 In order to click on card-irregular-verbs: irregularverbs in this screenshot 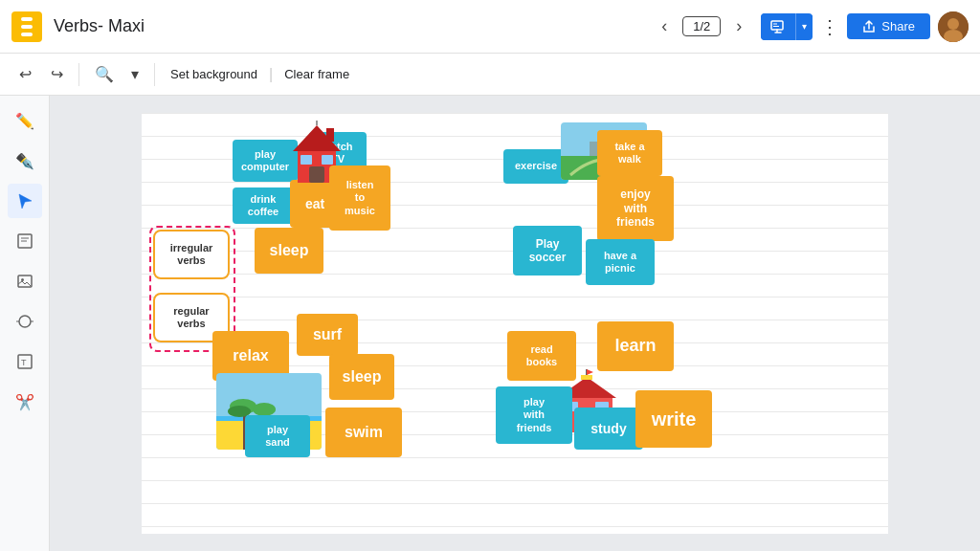, I will do `click(191, 254)`.